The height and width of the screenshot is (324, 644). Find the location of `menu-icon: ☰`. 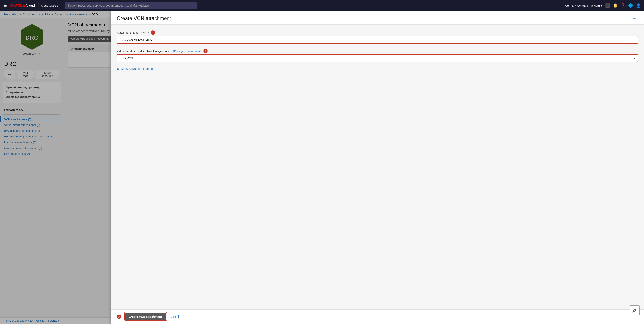

menu-icon: ☰ is located at coordinates (5, 6).